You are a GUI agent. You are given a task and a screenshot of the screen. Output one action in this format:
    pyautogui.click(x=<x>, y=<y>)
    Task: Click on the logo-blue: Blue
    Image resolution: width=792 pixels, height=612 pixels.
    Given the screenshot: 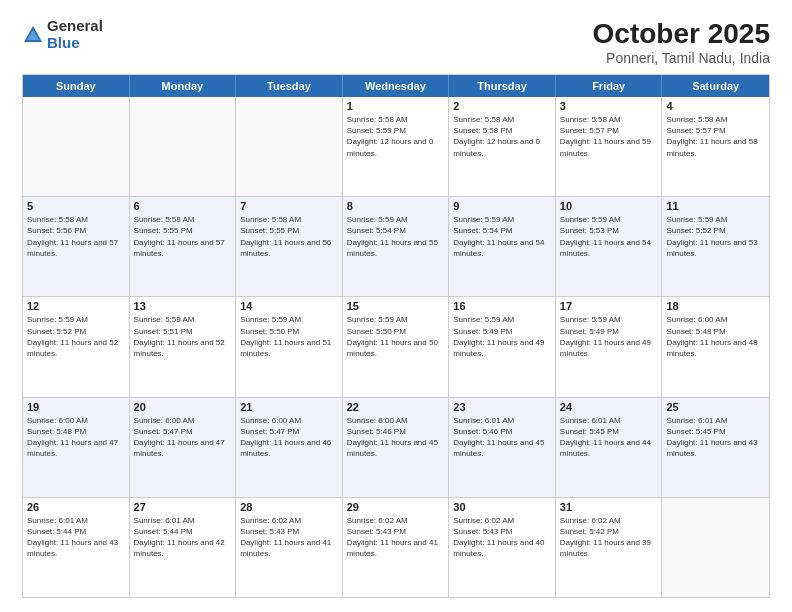 What is the action you would take?
    pyautogui.click(x=75, y=44)
    